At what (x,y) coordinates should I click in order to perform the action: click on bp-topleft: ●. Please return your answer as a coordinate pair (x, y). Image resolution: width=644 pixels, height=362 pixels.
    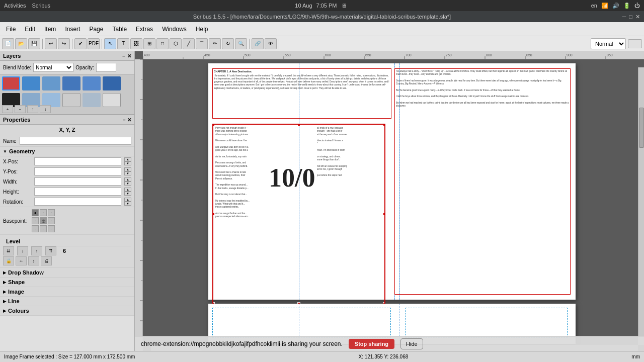
    Looking at the image, I should click on (35, 213).